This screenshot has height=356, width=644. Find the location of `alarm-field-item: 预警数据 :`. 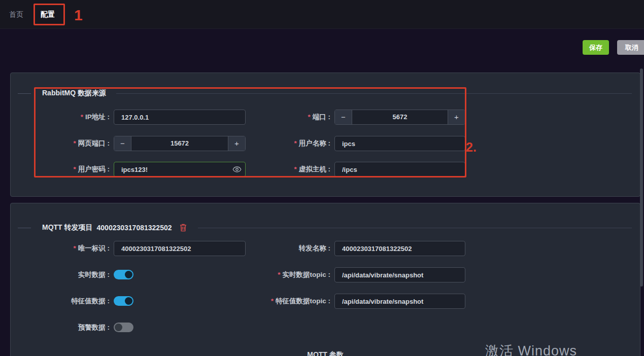

alarm-field-item: 预警数据 : is located at coordinates (140, 328).